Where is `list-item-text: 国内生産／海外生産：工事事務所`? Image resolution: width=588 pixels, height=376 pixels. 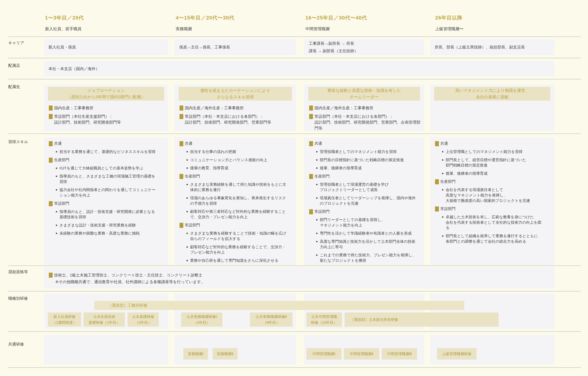
list-item-text: 国内生産／海外生産：工事事務所 is located at coordinates (344, 108).